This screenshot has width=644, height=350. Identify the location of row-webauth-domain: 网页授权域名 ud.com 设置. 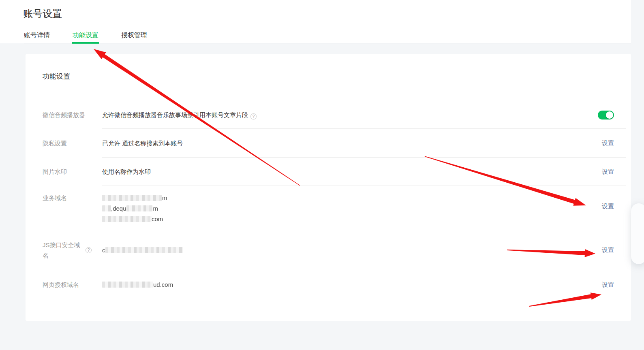
(328, 285).